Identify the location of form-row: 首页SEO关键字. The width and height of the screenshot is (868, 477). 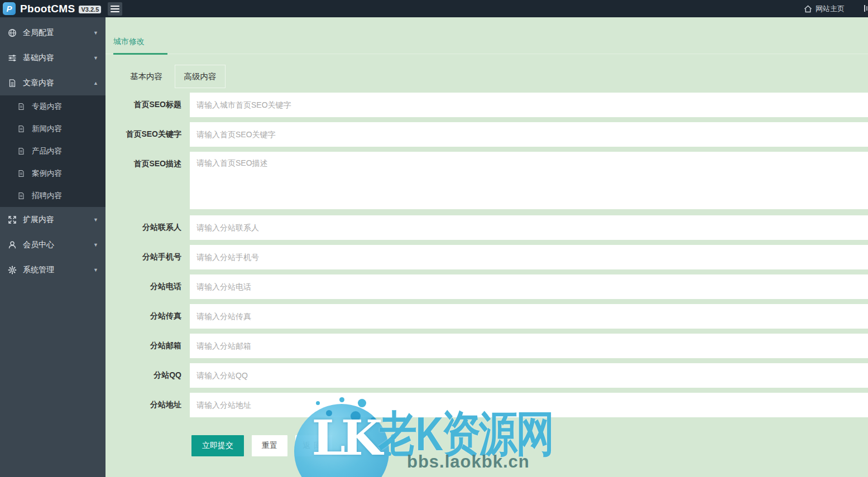
(487, 134).